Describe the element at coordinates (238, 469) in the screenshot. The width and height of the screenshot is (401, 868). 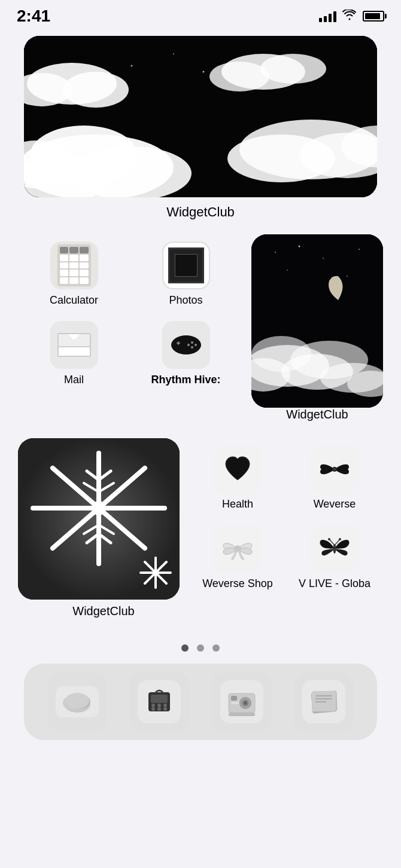
I see `health-icon` at that location.